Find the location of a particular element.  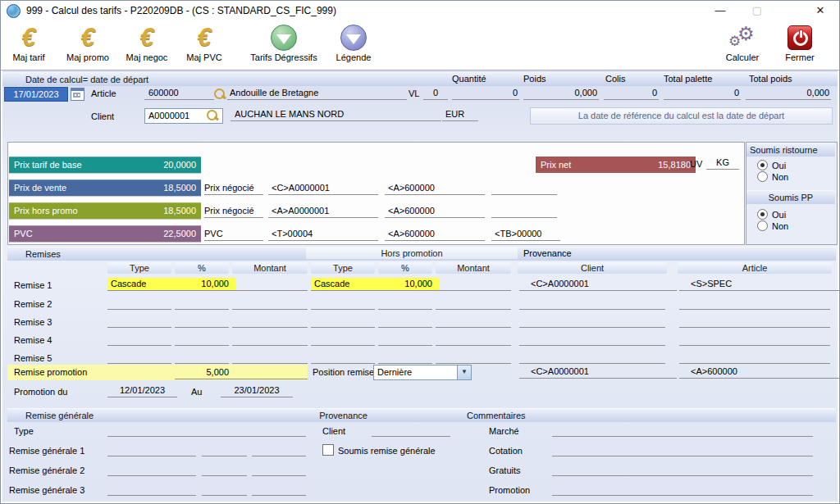

remise3-mnt1 is located at coordinates (270, 321).